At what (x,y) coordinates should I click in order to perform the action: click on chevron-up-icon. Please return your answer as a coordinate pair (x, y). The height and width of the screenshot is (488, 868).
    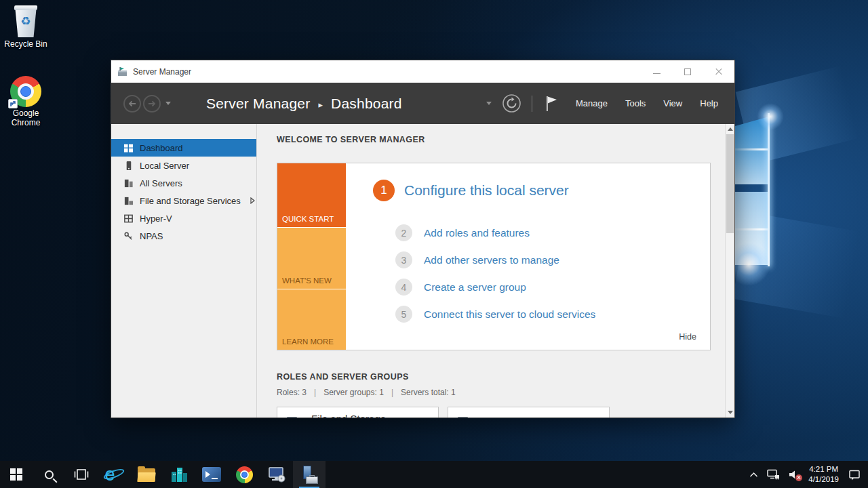
    Looking at the image, I should click on (754, 474).